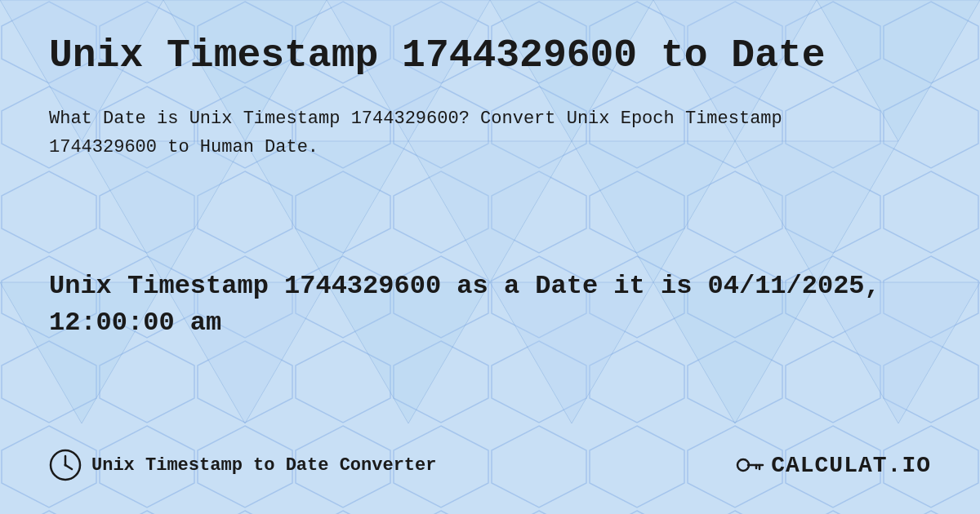  Describe the element at coordinates (851, 465) in the screenshot. I see `logo-text: CALCULAT.IO` at that location.